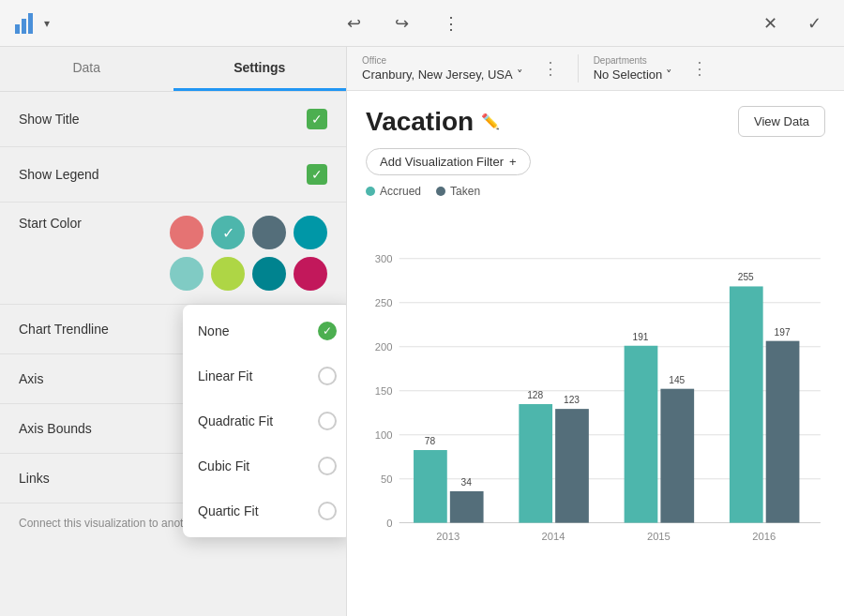 Image resolution: width=844 pixels, height=616 pixels. Describe the element at coordinates (433, 122) in the screenshot. I see `viz-title-row: Vacation ✏️` at that location.